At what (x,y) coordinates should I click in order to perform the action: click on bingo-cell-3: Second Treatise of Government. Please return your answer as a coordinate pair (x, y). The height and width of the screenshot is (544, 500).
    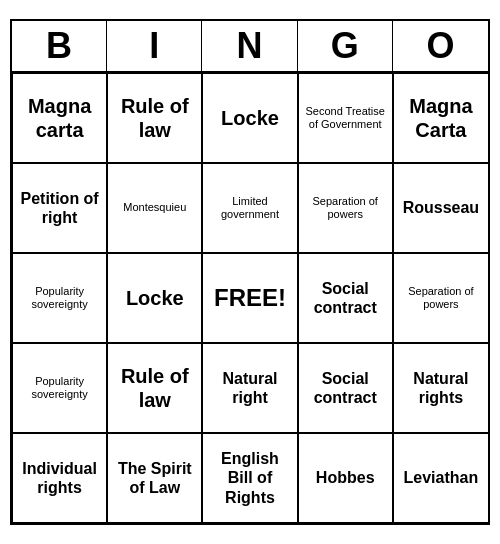
    Looking at the image, I should click on (346, 118).